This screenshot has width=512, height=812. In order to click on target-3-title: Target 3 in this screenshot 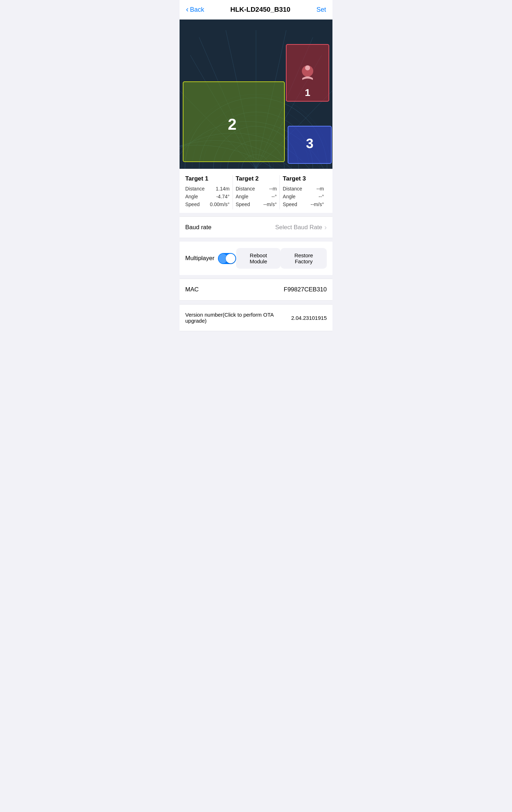, I will do `click(303, 179)`.